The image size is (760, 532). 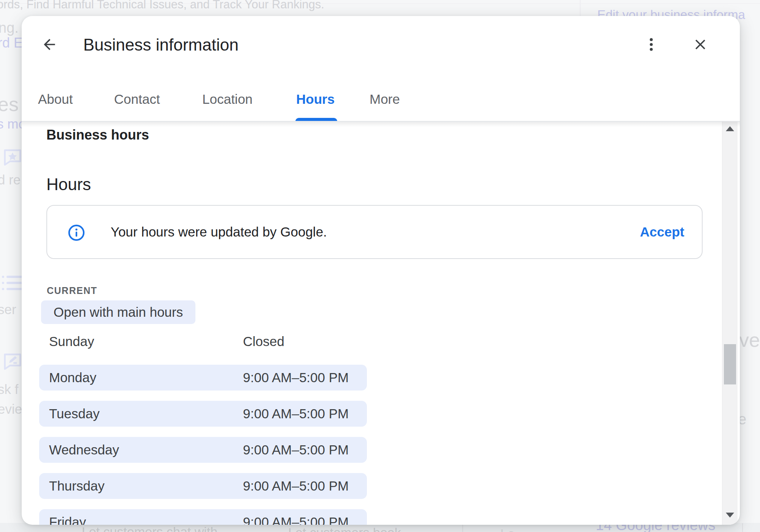 What do you see at coordinates (203, 517) in the screenshot?
I see `day-row-friday: Friday 9:00 AM–5:00 PM` at bounding box center [203, 517].